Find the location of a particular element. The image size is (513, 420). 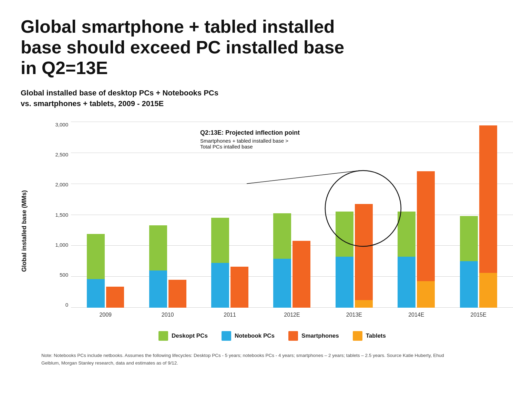

subtitle: Global installed base of desktop PCs + N… is located at coordinates (256, 99).